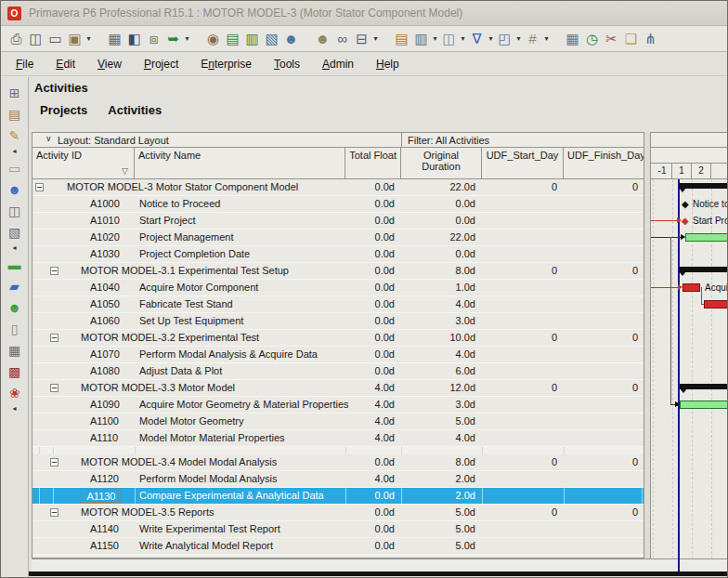  What do you see at coordinates (546, 39) in the screenshot?
I see `group-sort-icon-caret: ▾` at bounding box center [546, 39].